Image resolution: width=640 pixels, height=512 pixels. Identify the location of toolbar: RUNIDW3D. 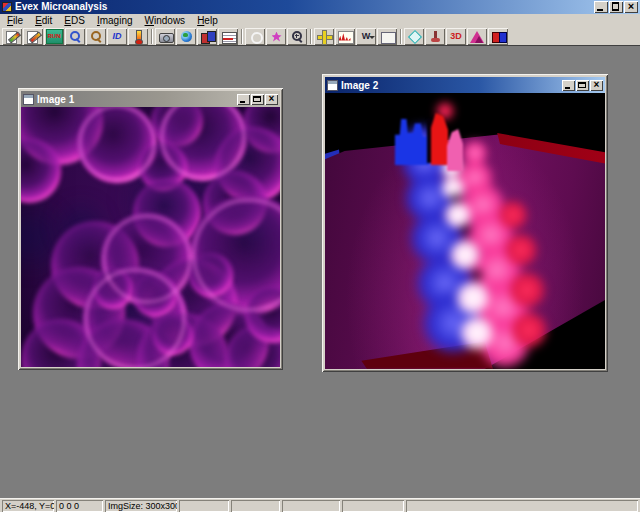
(320, 36).